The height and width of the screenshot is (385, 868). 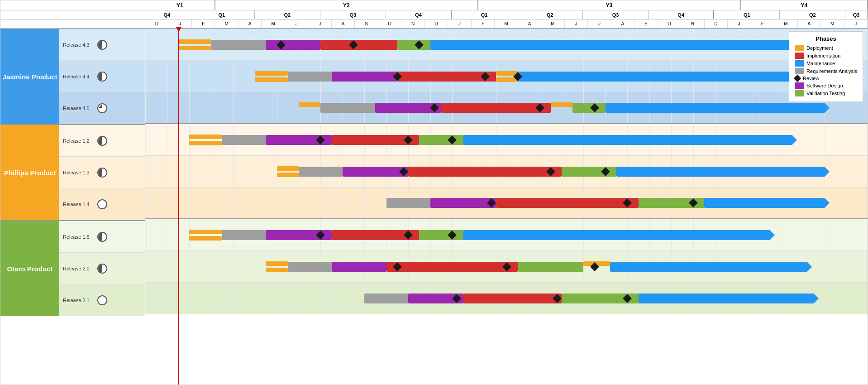 What do you see at coordinates (826, 48) in the screenshot?
I see `legend-deployment: Deployment` at bounding box center [826, 48].